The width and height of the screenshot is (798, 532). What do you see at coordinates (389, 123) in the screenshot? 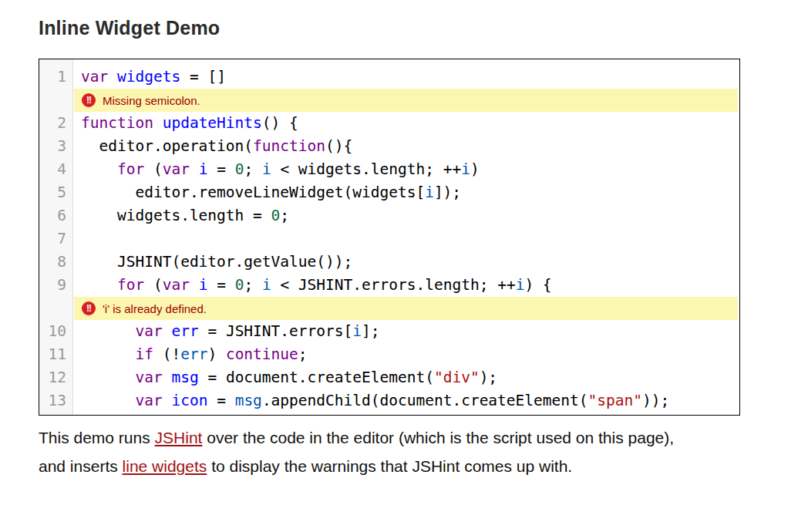
I see `code-line: 2function updateHints() {` at bounding box center [389, 123].